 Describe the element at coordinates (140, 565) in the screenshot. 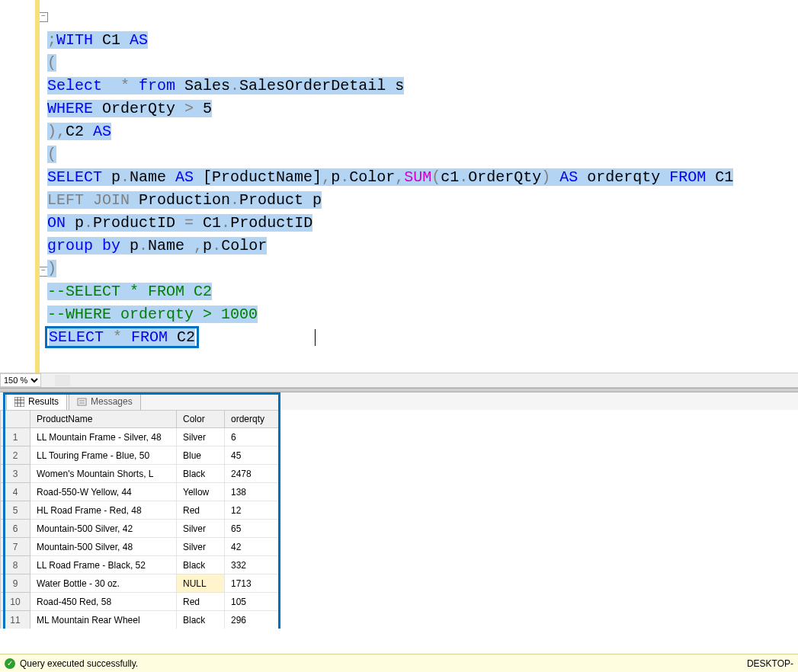

I see `table-row: 8LL Road Frame - Black, 52Black332` at that location.